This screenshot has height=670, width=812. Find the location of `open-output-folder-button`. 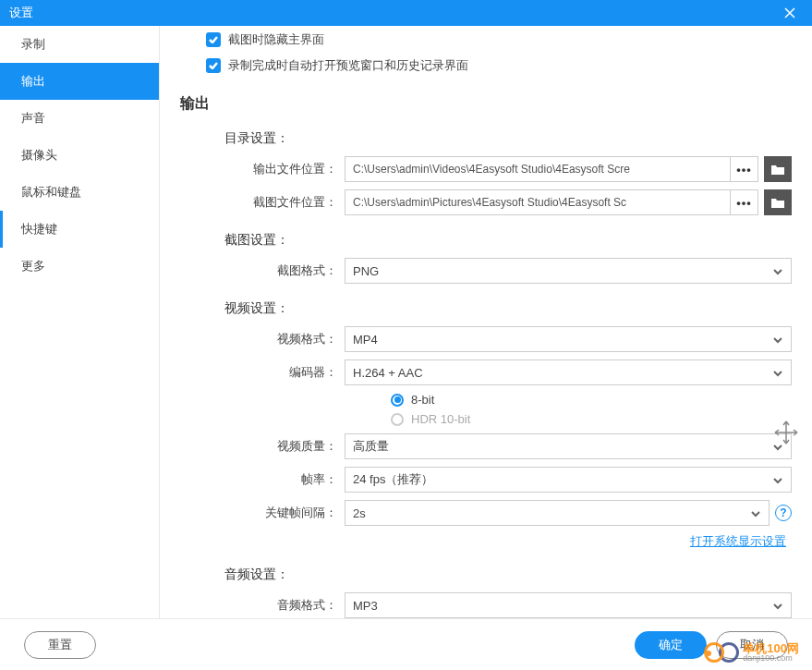

open-output-folder-button is located at coordinates (778, 169).